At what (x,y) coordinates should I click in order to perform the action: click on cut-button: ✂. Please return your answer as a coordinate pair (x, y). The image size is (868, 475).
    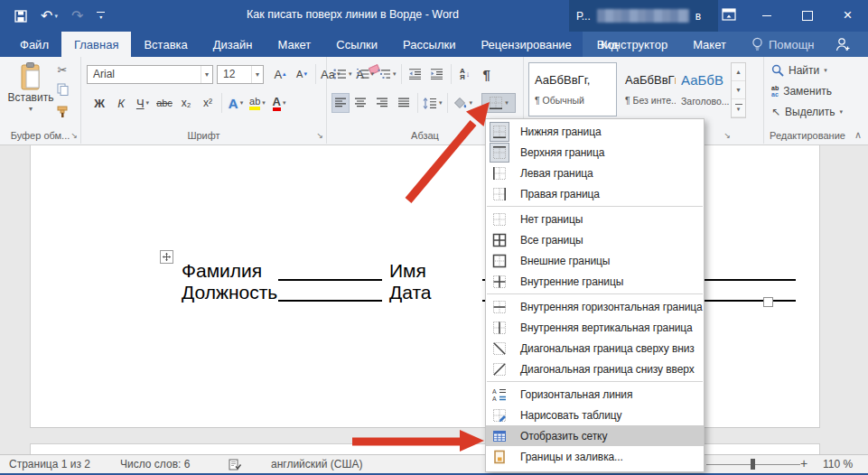
    Looking at the image, I should click on (63, 70).